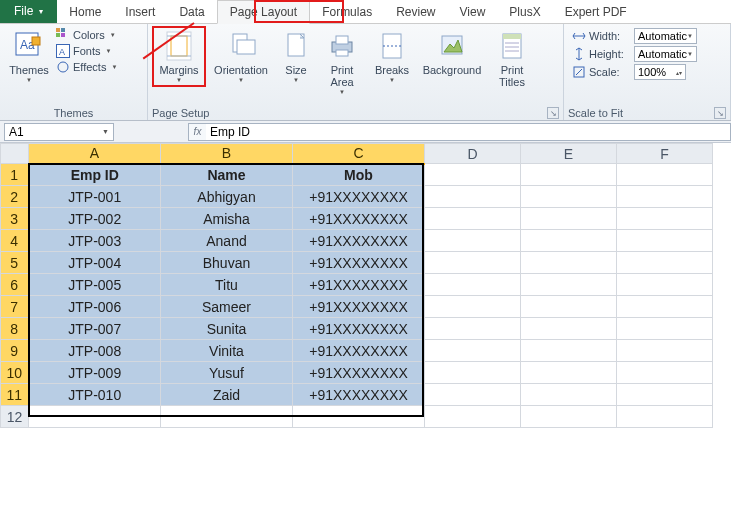 Image resolution: width=731 pixels, height=513 pixels. Describe the element at coordinates (15, 241) in the screenshot. I see `row-header: 4` at that location.